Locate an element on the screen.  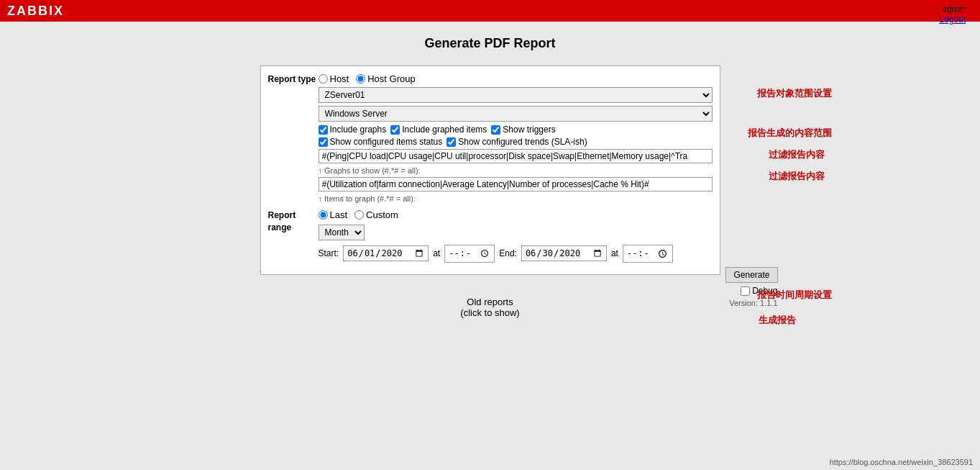
include-graphs-label: Include graphs is located at coordinates (352, 130).